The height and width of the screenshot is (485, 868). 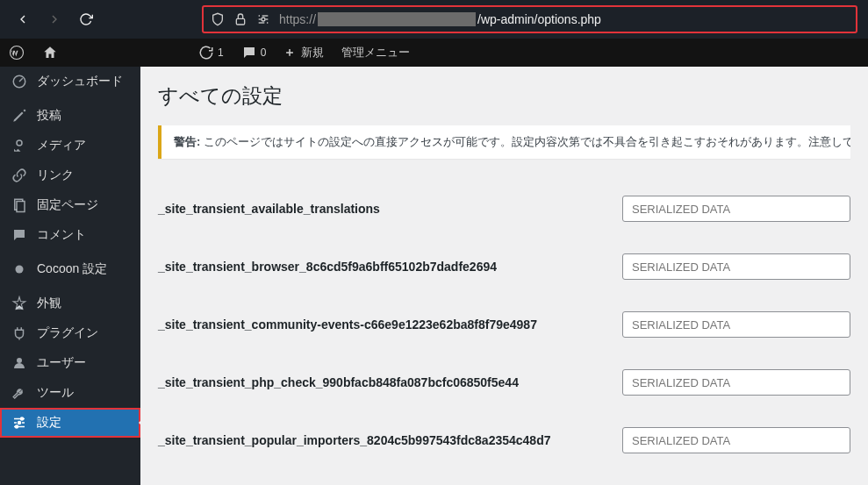 I want to click on option-label: _site_transient_available_translations, so click(x=390, y=209).